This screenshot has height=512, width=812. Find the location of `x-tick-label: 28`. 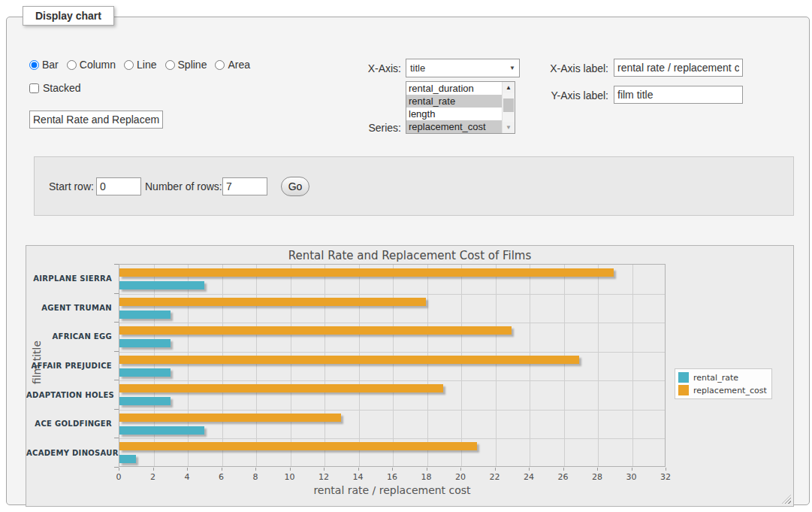

x-tick-label: 28 is located at coordinates (597, 477).